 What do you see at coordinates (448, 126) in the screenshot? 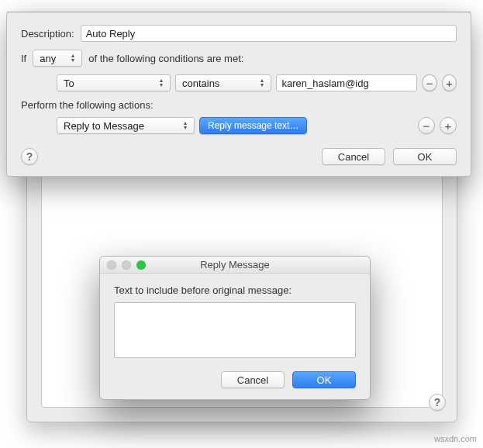
I see `add-action-button: +` at bounding box center [448, 126].